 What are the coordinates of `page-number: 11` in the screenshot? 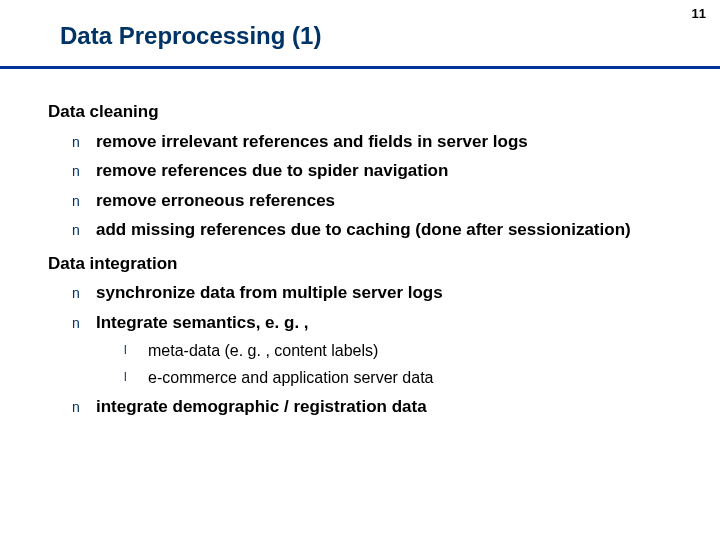 It's located at (699, 14).